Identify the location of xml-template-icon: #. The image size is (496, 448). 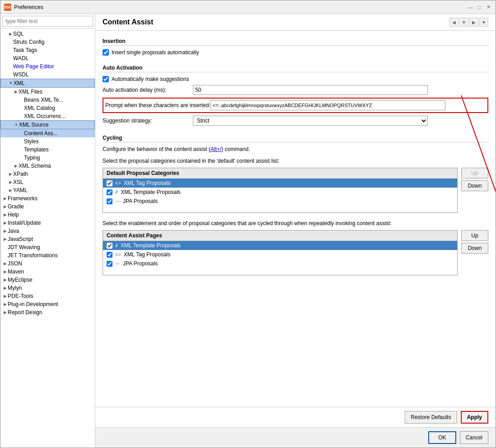
(117, 192).